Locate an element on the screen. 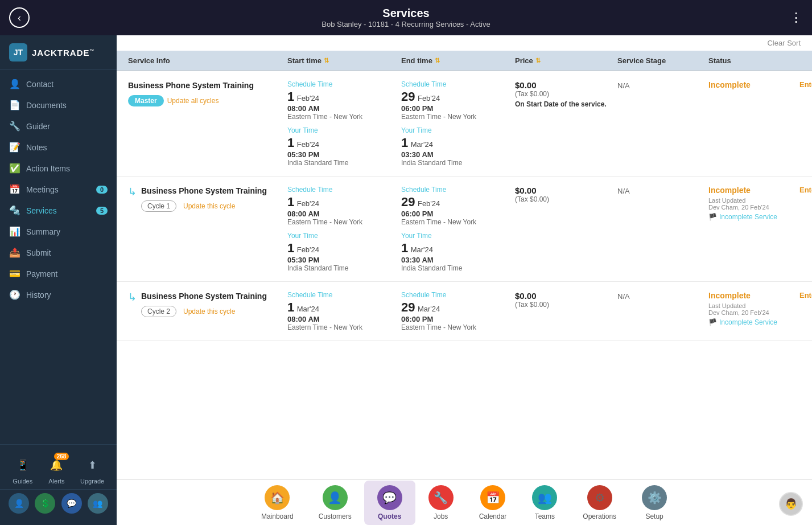  start-time-2: Schedule Time 1 Feb'24 08:00 AM Eastern … is located at coordinates (344, 229).